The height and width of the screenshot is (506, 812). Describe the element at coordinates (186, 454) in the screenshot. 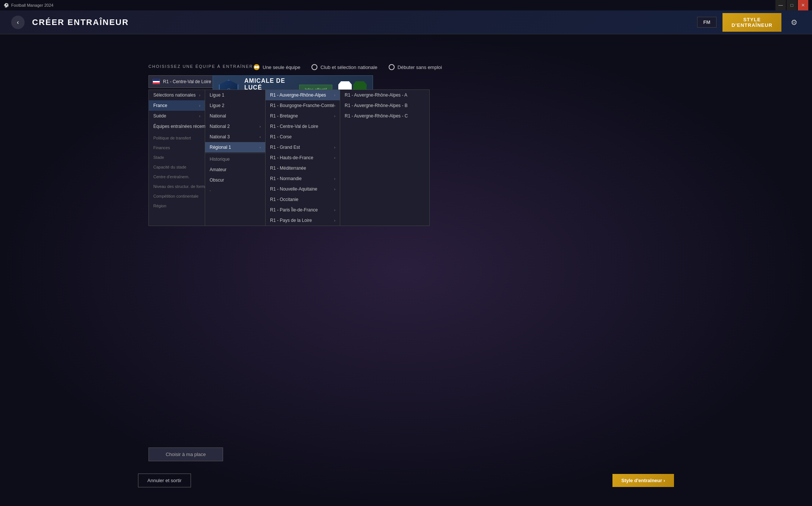

I see `choisir-ma-place-button: Choisir à ma place` at that location.